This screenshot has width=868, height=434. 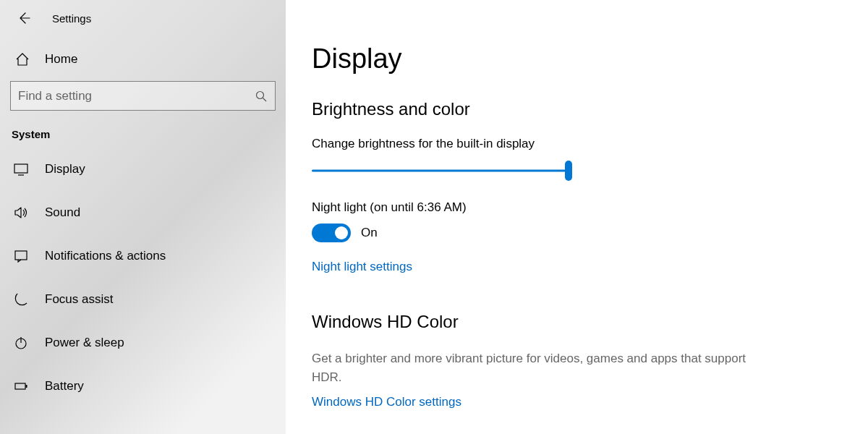 I want to click on display-icon, so click(x=21, y=169).